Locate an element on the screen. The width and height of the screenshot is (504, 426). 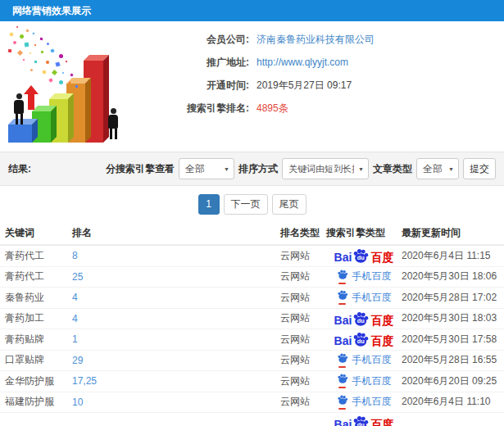
info-field-label: 开通时间: is located at coordinates (202, 85).